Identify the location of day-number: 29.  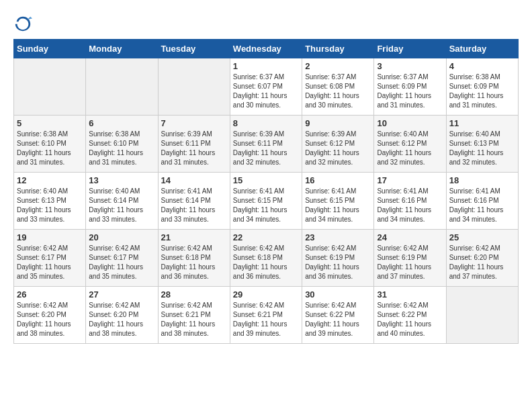
(266, 294).